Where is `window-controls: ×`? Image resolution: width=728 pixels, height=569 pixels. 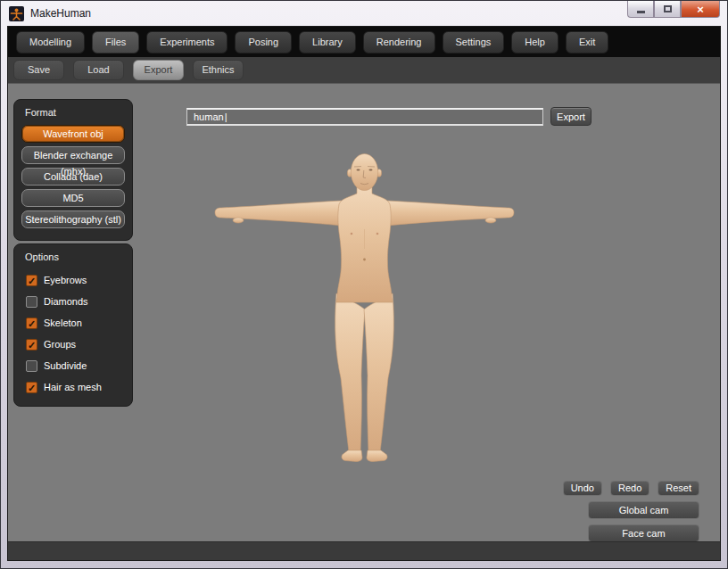 window-controls: × is located at coordinates (674, 9).